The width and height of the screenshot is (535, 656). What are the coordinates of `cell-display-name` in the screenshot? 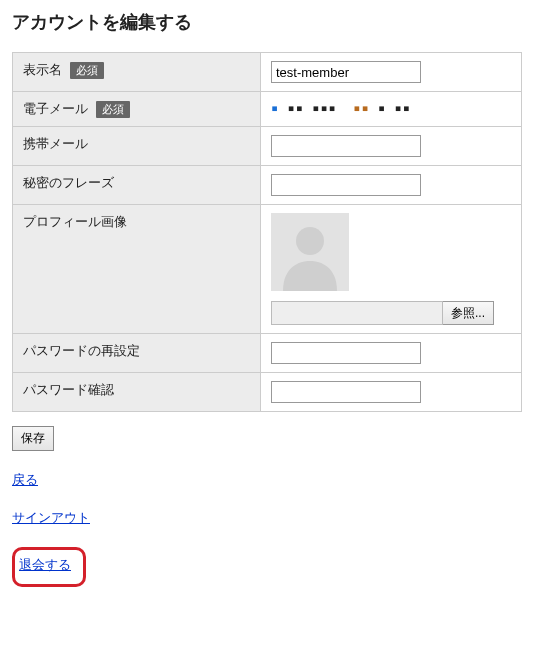 It's located at (392, 72).